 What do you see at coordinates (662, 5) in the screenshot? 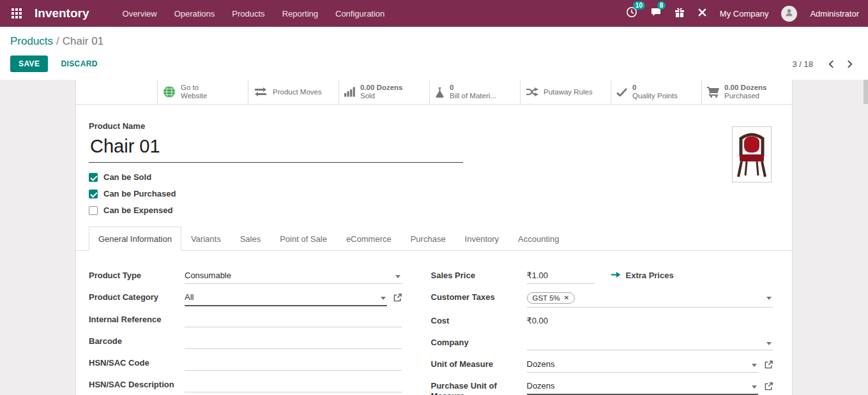
I see `messages-badge: 8` at bounding box center [662, 5].